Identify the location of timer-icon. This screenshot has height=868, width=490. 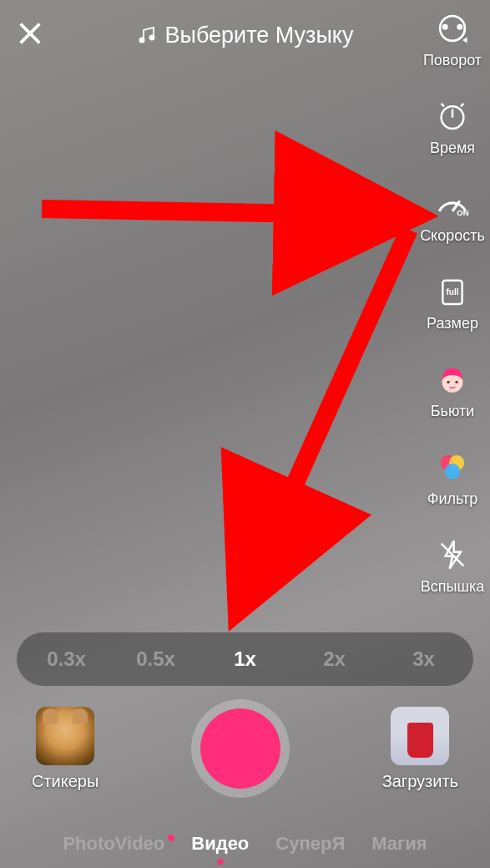
(452, 116).